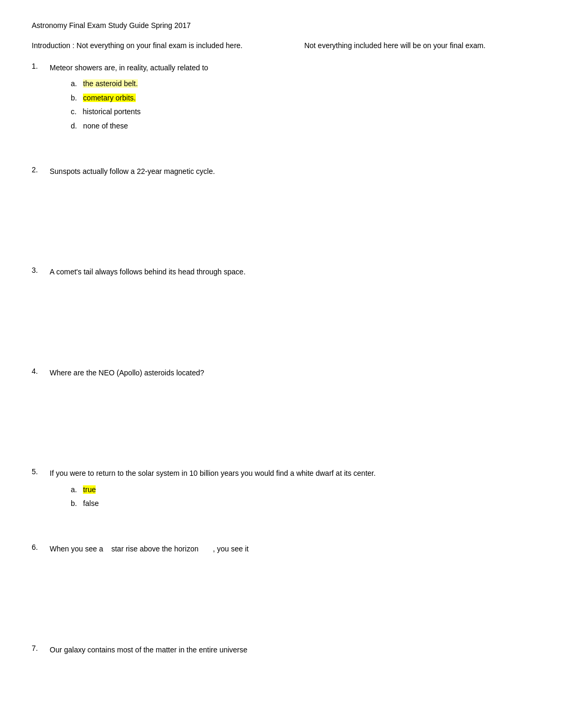 This screenshot has width=561, height=728. I want to click on q1-a-highlight: the asteroid belt., so click(110, 84).